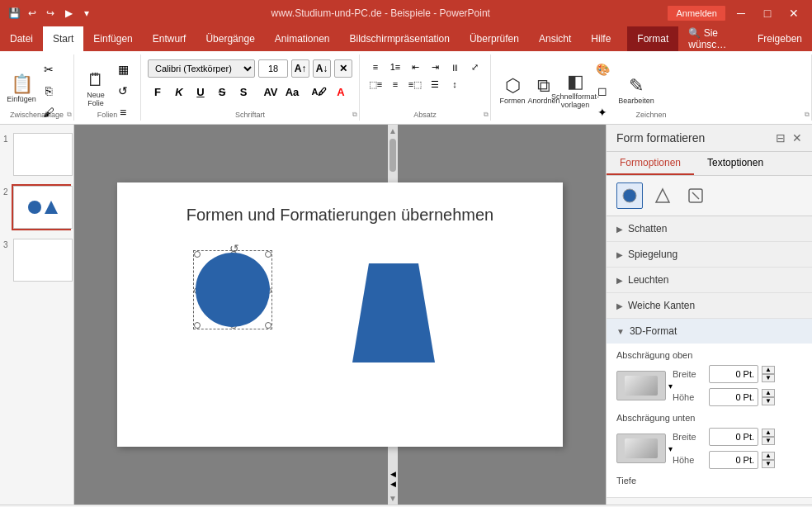  Describe the element at coordinates (21, 39) in the screenshot. I see `tab-datei: Datei` at that location.